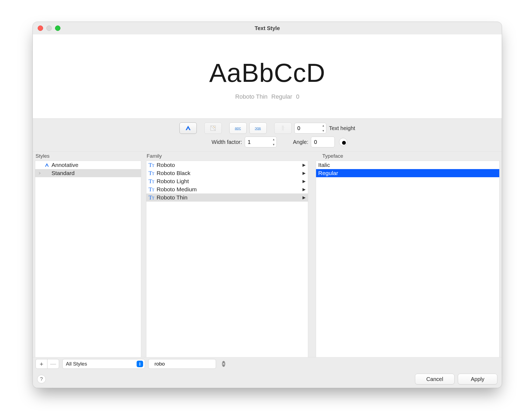 The width and height of the screenshot is (528, 420). What do you see at coordinates (63, 173) in the screenshot?
I see `style-label: Standard` at bounding box center [63, 173].